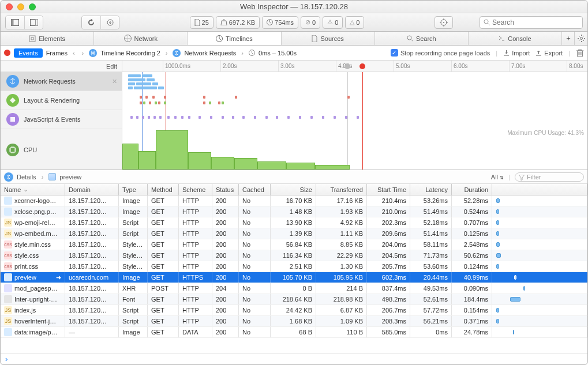 This screenshot has width=588, height=365. Describe the element at coordinates (61, 150) in the screenshot. I see `track-cpu: CPU` at that location.